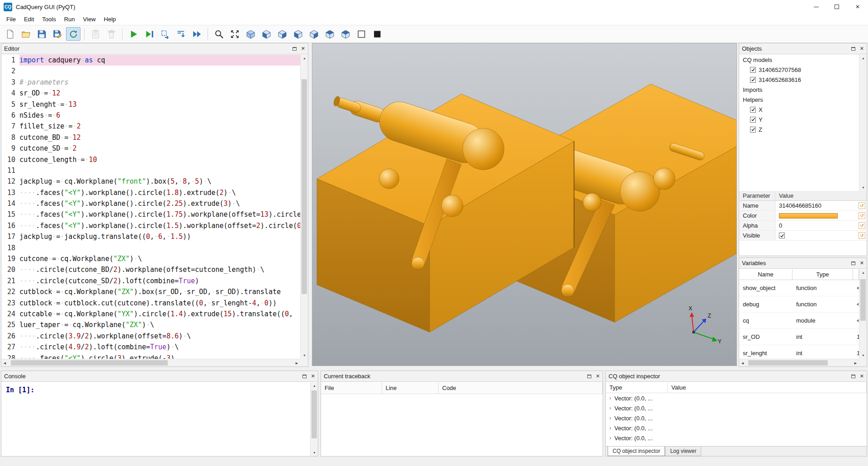  I want to click on variable-row-sr_OD: sr_ODint12, so click(799, 337).